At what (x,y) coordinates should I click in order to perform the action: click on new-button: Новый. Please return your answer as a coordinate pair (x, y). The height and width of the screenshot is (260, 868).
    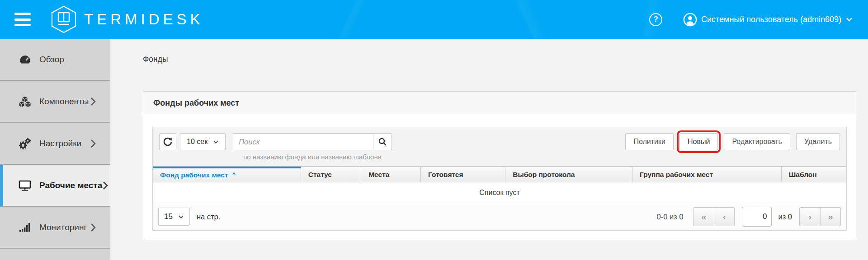
    Looking at the image, I should click on (699, 142).